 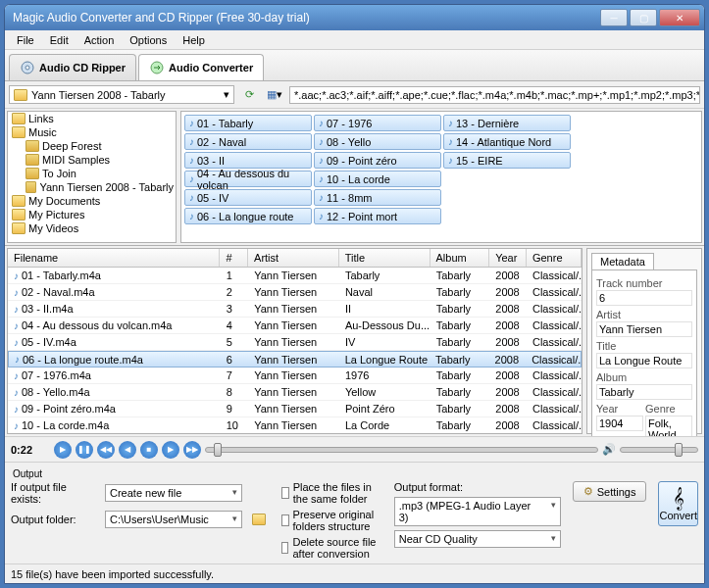 I want to click on menu-edit: Edit, so click(x=59, y=40).